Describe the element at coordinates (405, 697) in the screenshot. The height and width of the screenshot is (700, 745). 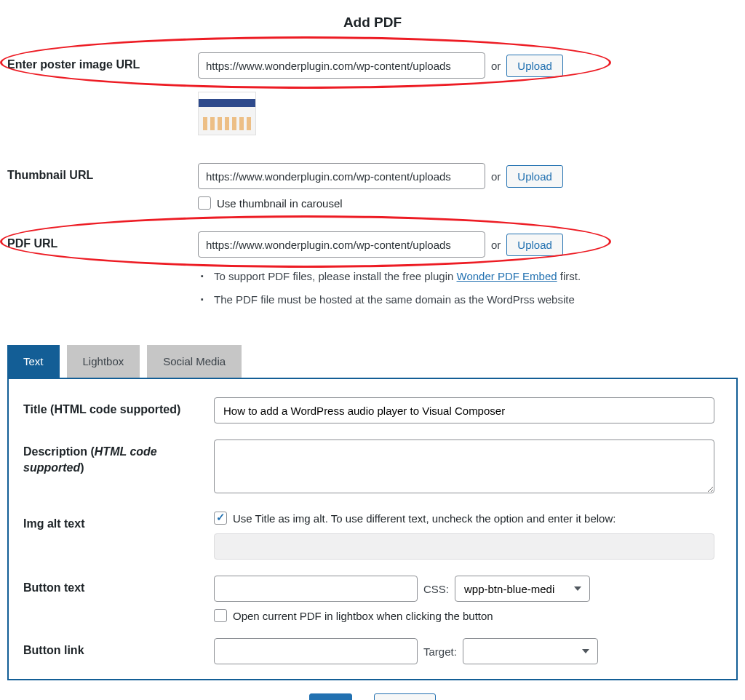
I see `cancel-button: Cancel` at that location.